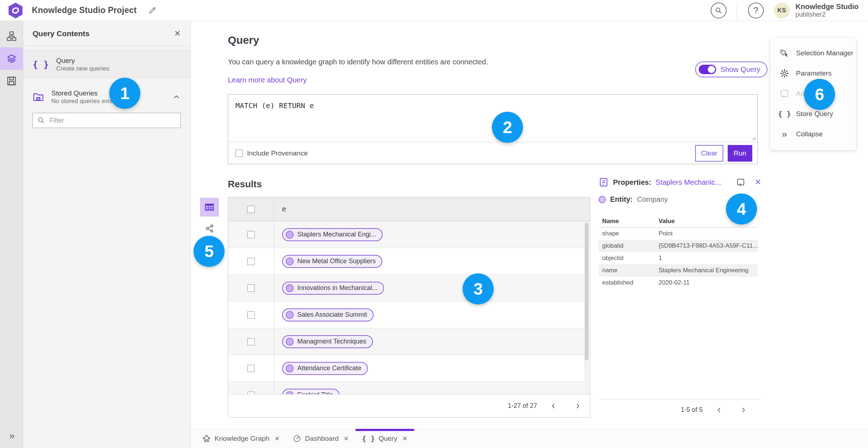 The image size is (868, 448). What do you see at coordinates (743, 410) in the screenshot?
I see `properties-next-page-button` at bounding box center [743, 410].